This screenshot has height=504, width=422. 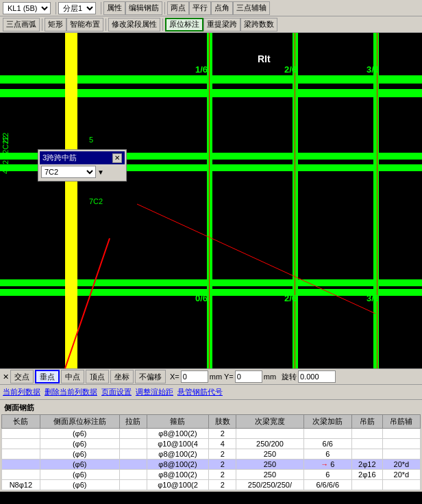 I want to click on cell-r2c6: 250/200, so click(x=270, y=444).